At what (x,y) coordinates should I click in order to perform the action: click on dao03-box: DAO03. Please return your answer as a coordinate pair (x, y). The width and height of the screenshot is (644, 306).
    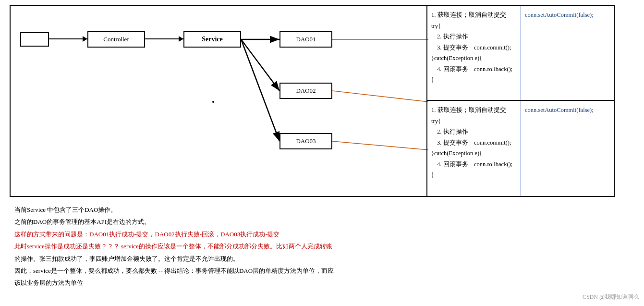
    Looking at the image, I should click on (306, 141).